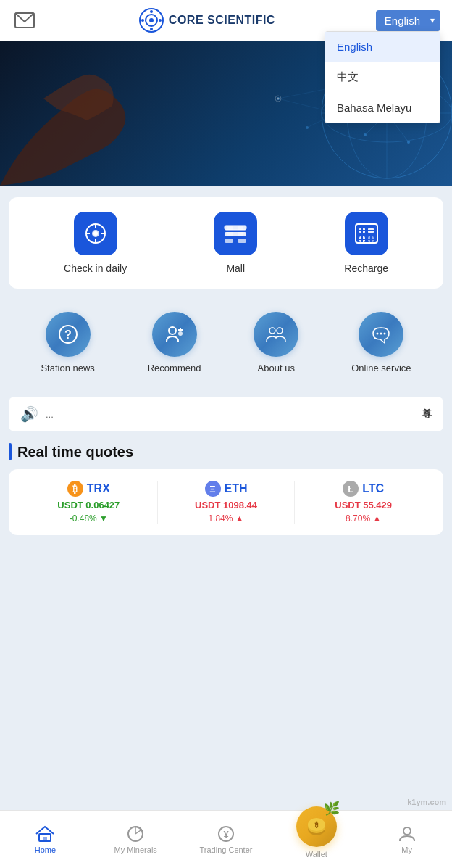 This screenshot has height=868, width=452. I want to click on ltc-coin-name: LTC, so click(373, 489).